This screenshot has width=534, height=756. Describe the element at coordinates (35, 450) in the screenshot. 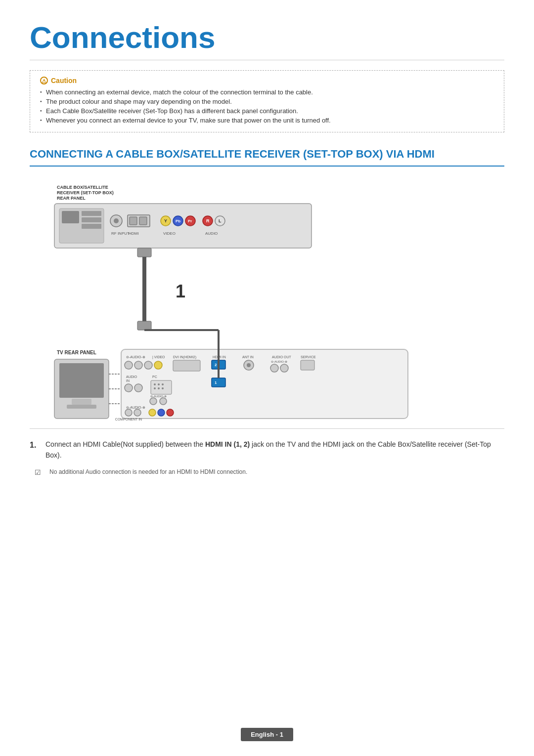

I see `instruction-number-1: 1.` at that location.